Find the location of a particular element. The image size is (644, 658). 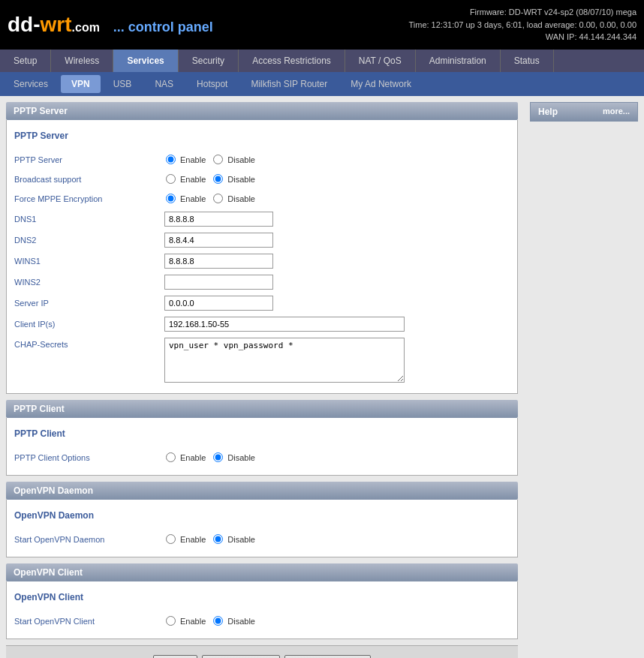

nav-setup: Setup is located at coordinates (26, 61).